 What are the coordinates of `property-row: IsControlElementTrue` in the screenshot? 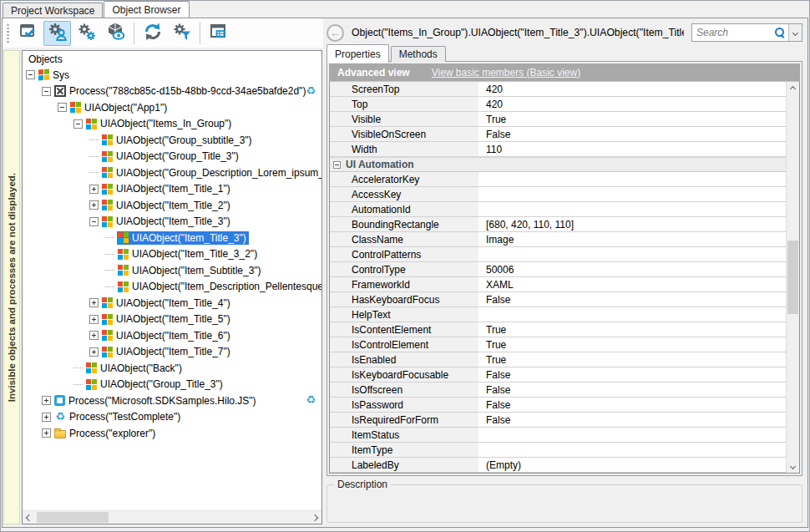 It's located at (558, 345).